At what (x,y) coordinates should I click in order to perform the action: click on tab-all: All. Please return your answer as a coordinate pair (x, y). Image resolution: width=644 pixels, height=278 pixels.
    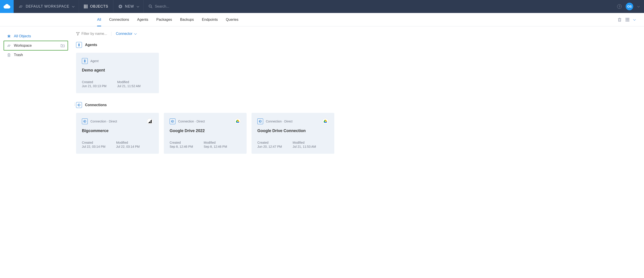
    Looking at the image, I should click on (99, 20).